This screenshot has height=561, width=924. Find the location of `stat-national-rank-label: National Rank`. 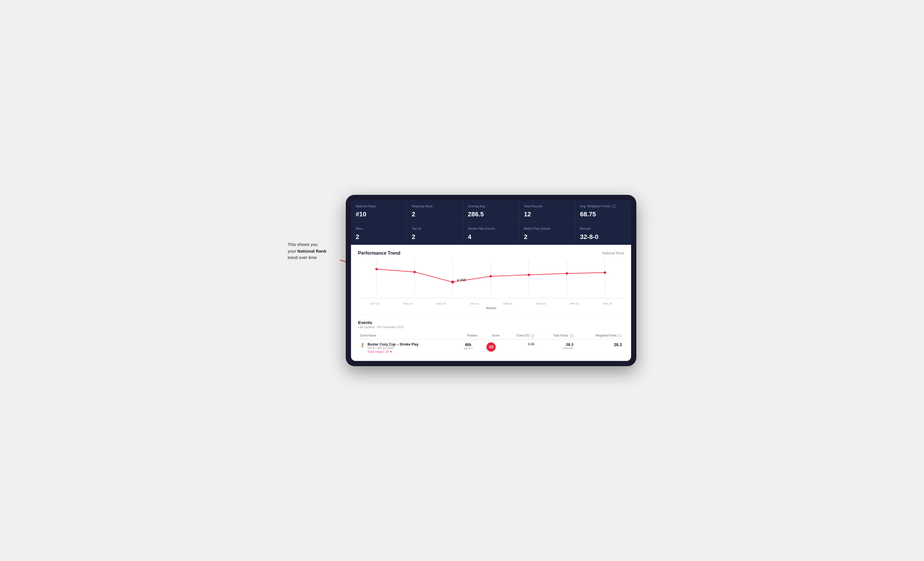

stat-national-rank-label: National Rank is located at coordinates (379, 206).